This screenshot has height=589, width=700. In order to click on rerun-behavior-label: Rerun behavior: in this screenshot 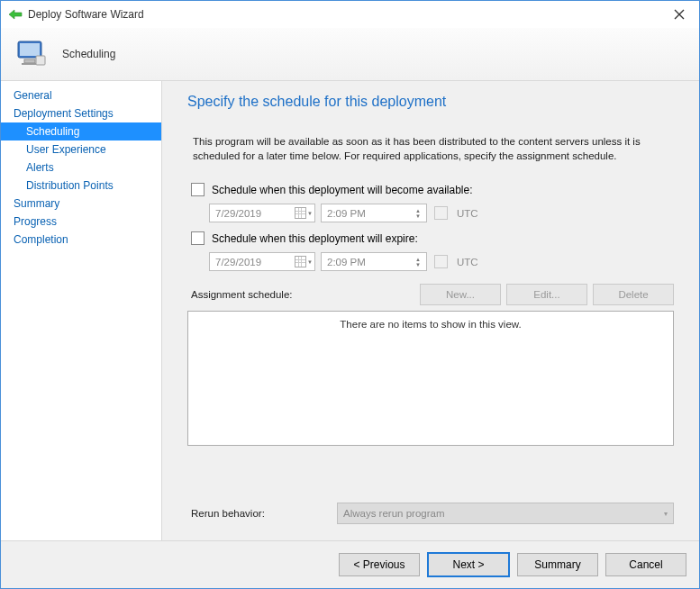, I will do `click(257, 513)`.